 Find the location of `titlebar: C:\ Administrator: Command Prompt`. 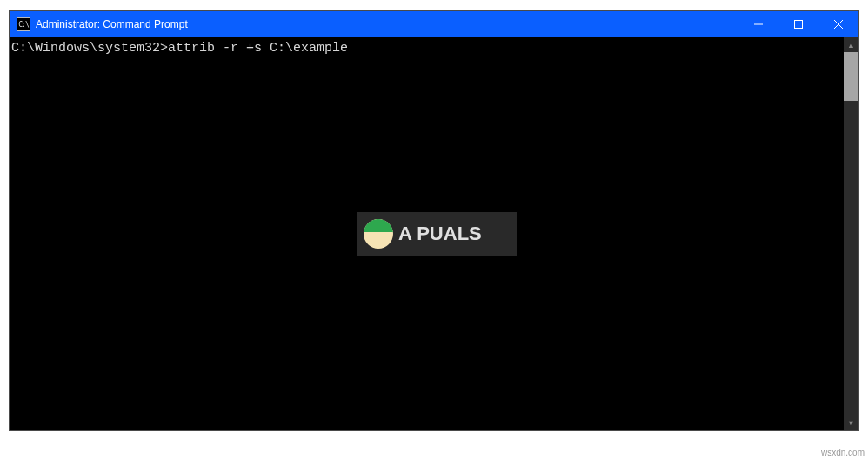

titlebar: C:\ Administrator: Command Prompt is located at coordinates (434, 24).